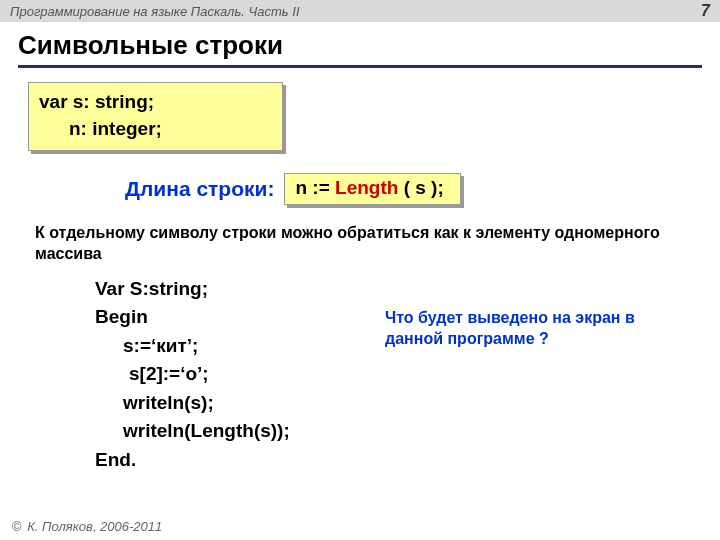 This screenshot has width=720, height=540. Describe the element at coordinates (369, 46) in the screenshot. I see `slide-title: Символьные строки` at that location.